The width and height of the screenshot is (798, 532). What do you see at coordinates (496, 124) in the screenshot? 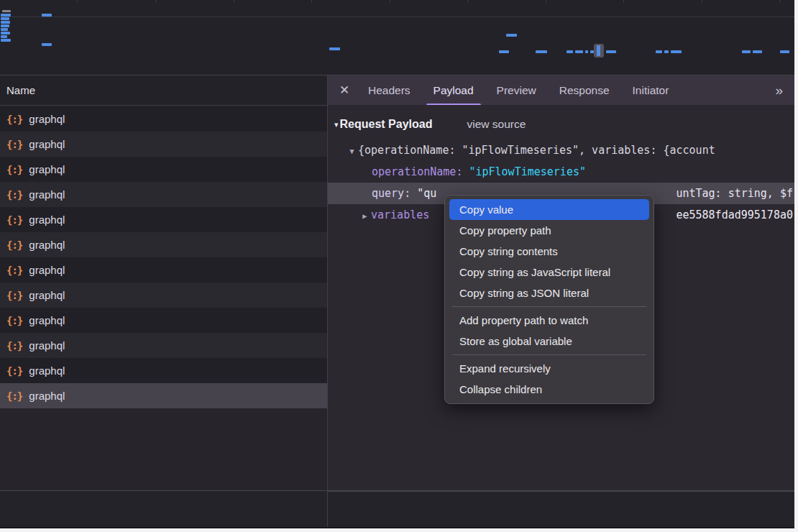
I see `view-source-link: view source` at bounding box center [496, 124].